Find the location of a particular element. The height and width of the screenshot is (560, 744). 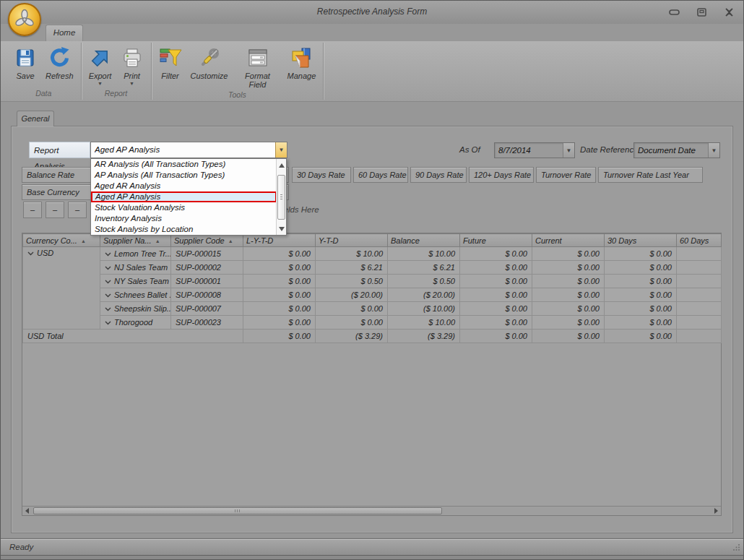

minimize-button is located at coordinates (674, 12).